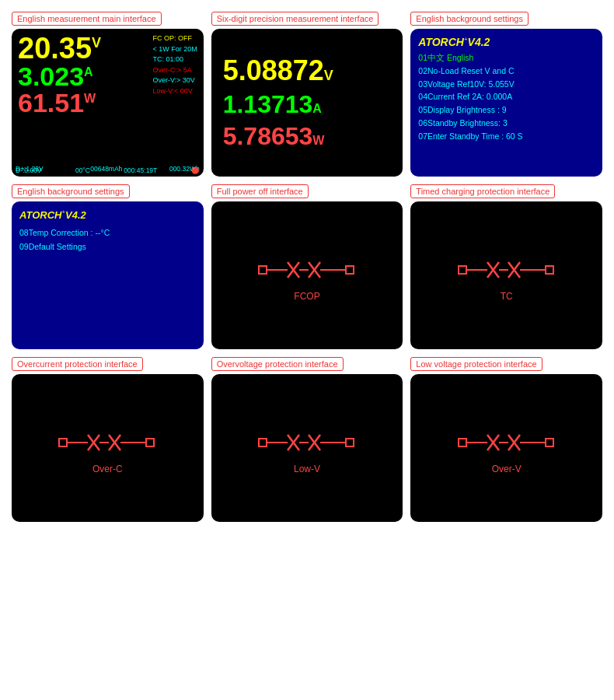 The width and height of the screenshot is (614, 700). Describe the element at coordinates (107, 439) in the screenshot. I see `cell-overc: Overcurrent protection interface Over-C` at that location.